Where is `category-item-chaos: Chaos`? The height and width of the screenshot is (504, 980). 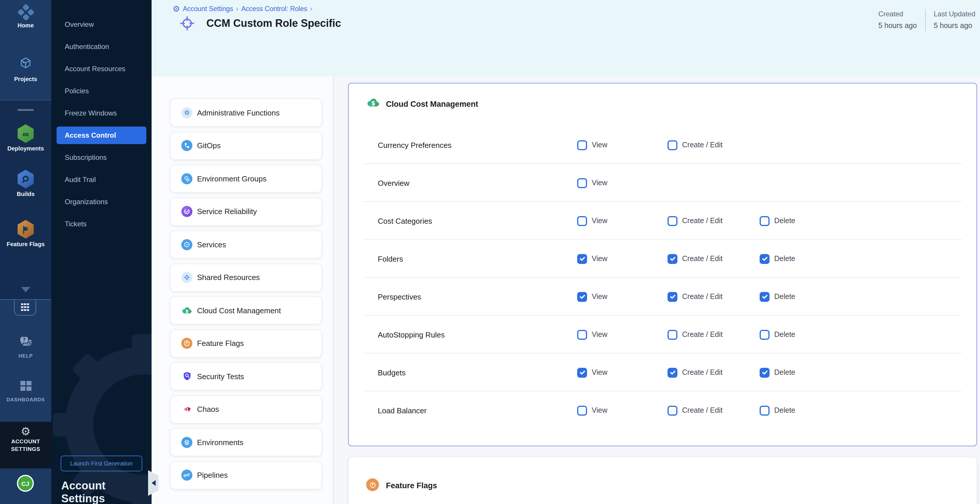
category-item-chaos: Chaos is located at coordinates (246, 409).